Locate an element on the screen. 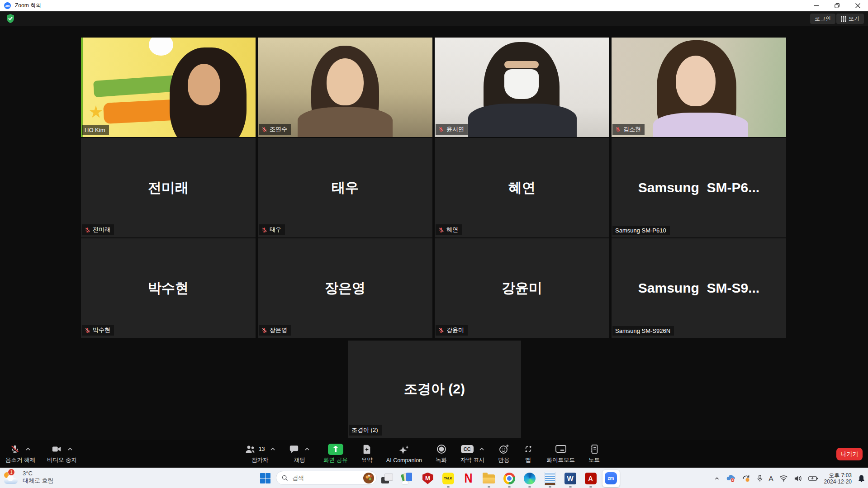 This screenshot has width=868, height=488. video-tile-taewoo: 태우 태우 is located at coordinates (345, 188).